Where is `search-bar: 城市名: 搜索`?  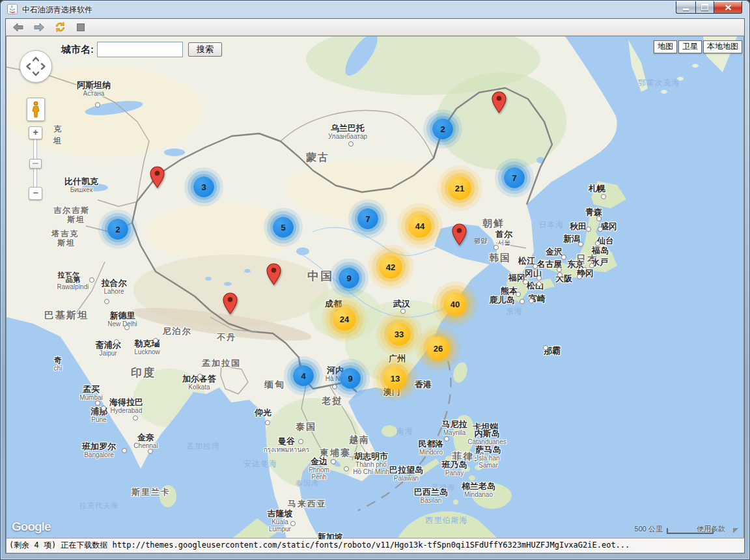
search-bar: 城市名: 搜索 is located at coordinates (142, 49).